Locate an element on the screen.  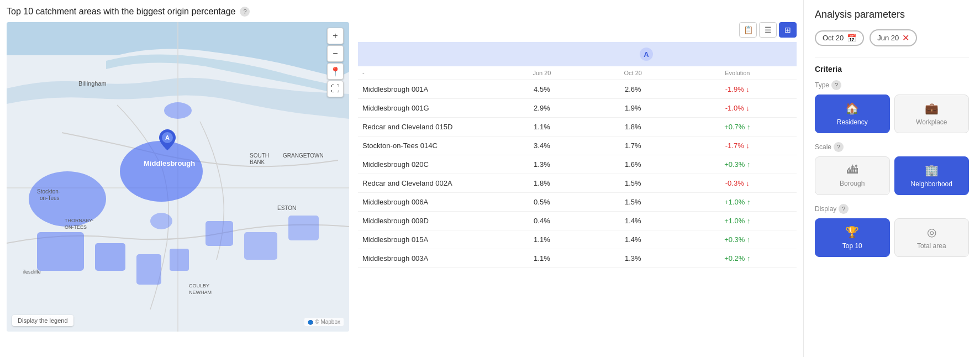
neighborhood-icon: 🏢 is located at coordinates (931, 170).